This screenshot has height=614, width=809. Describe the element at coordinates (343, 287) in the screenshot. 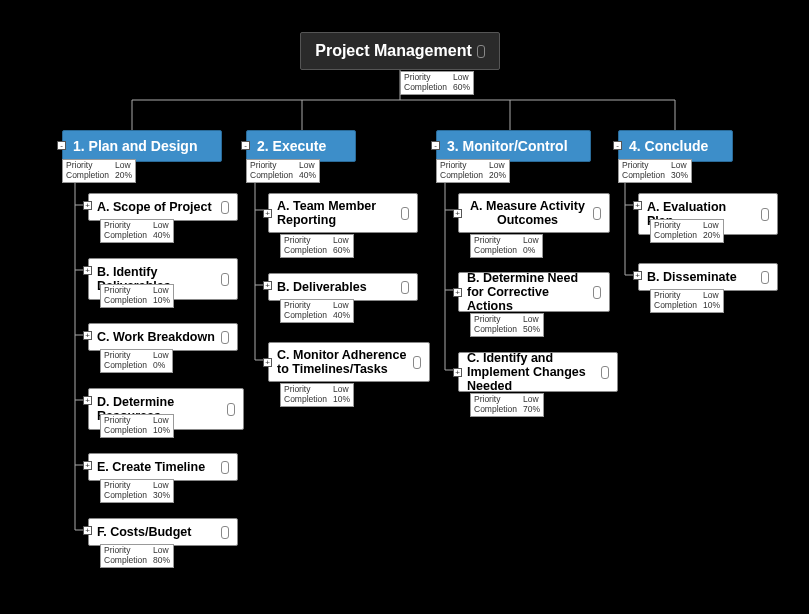

I see `leaf-deliverables: B. Deliverables` at that location.